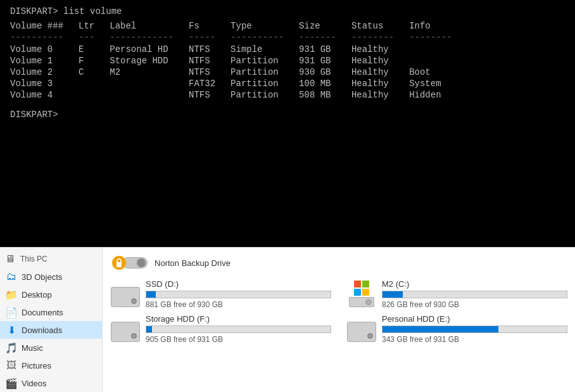  I want to click on div-fs: -----, so click(210, 38).